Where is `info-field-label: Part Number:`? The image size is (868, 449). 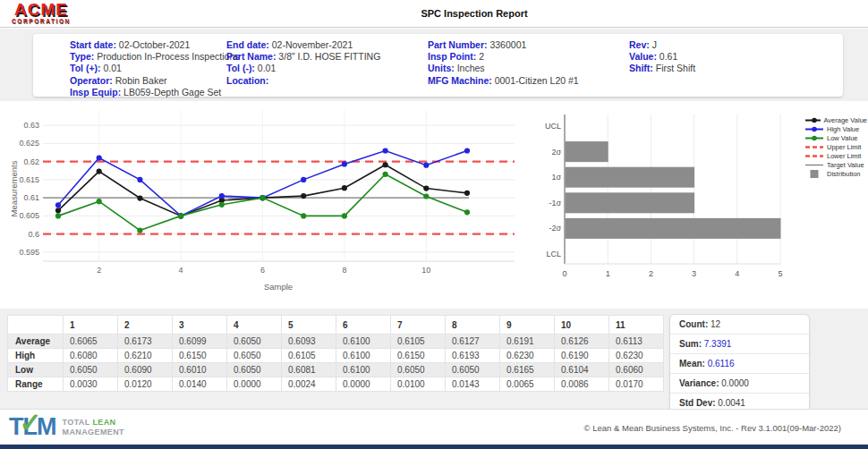 info-field-label: Part Number: is located at coordinates (458, 45).